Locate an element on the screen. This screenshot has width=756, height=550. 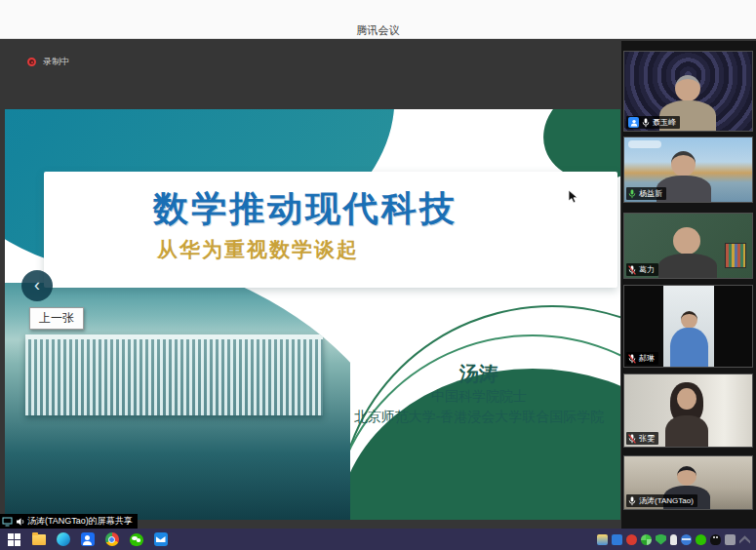
taskbar-left is located at coordinates (84, 540).